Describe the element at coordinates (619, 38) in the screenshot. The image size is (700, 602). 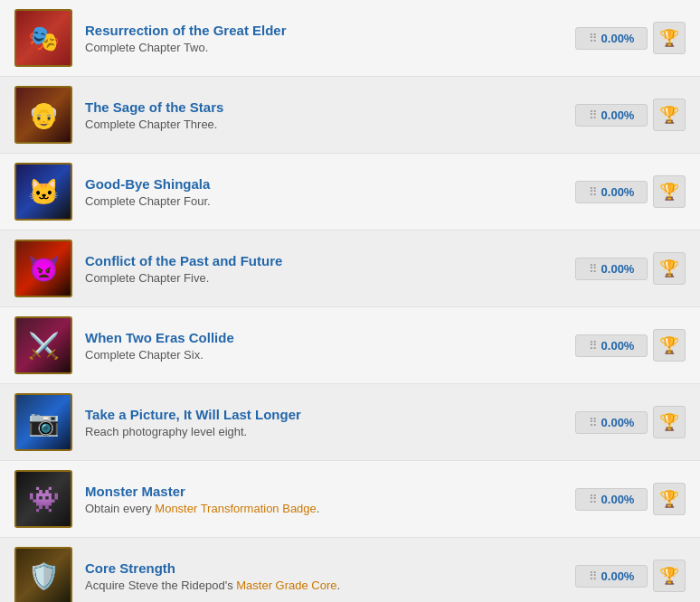
I see `percent-value-resurrection: 0.00%` at that location.